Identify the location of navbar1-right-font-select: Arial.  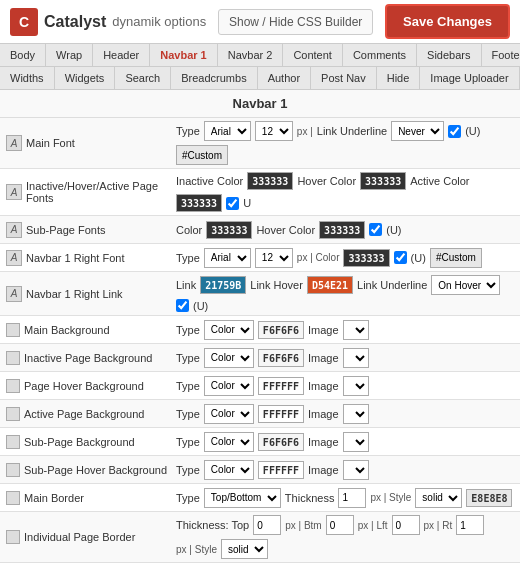
(228, 258).